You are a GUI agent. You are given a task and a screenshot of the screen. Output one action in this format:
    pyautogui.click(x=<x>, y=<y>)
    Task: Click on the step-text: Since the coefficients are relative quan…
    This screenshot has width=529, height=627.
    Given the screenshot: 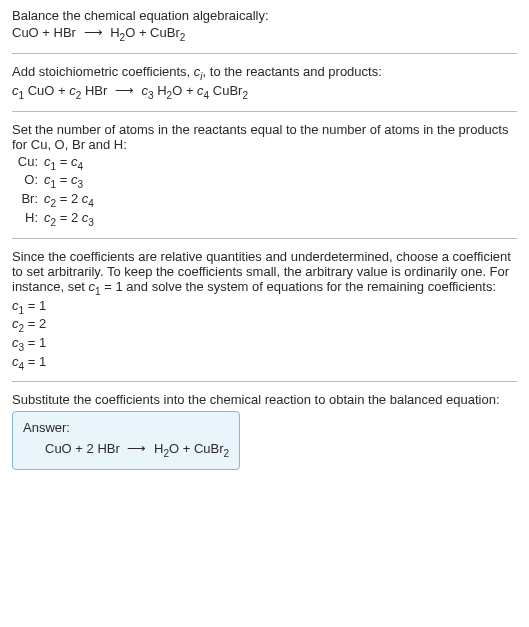 What is the action you would take?
    pyautogui.click(x=264, y=273)
    